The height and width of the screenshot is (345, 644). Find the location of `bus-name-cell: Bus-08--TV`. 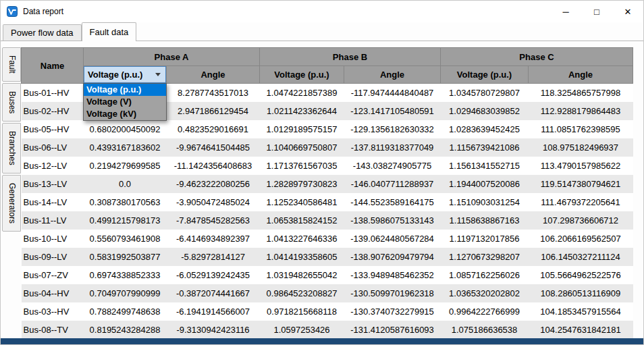

bus-name-cell: Bus-08--TV is located at coordinates (53, 329).